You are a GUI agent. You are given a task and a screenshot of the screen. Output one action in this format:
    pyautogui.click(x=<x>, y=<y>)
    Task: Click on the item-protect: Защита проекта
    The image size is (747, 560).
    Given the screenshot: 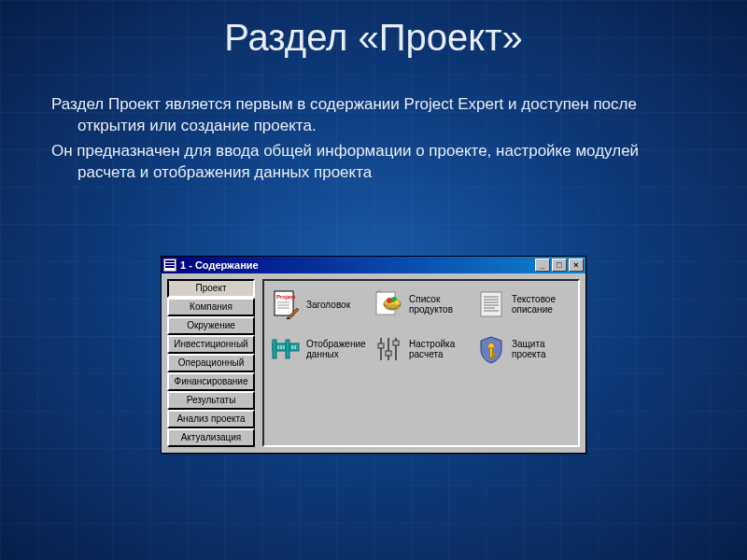 What is the action you would take?
    pyautogui.click(x=524, y=349)
    